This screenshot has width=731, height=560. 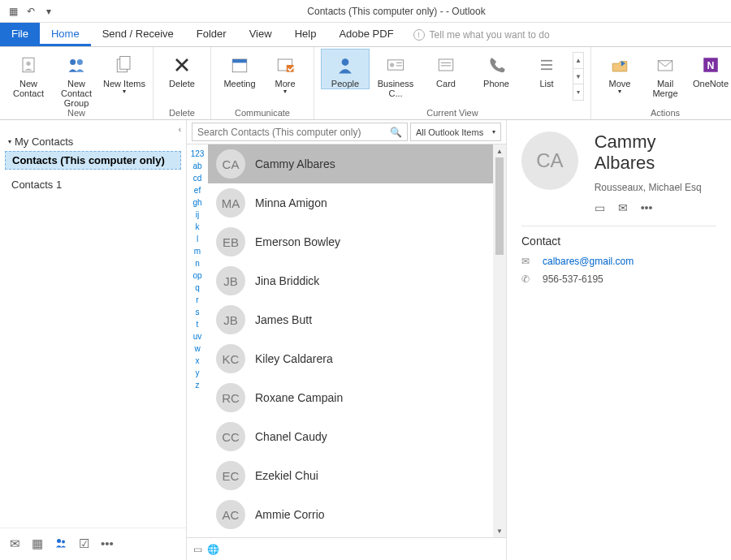 What do you see at coordinates (65, 34) in the screenshot?
I see `tab-home: Home` at bounding box center [65, 34].